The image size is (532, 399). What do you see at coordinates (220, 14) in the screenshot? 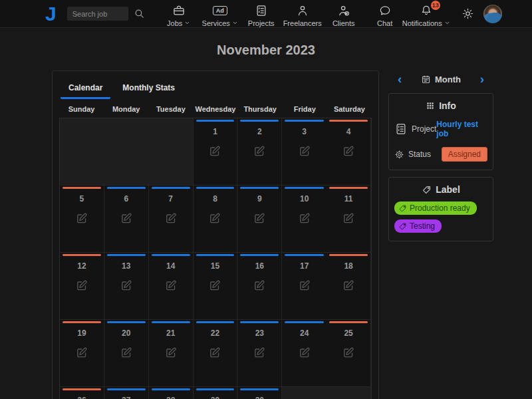
I see `nav-item-services: Ad Services` at bounding box center [220, 14].